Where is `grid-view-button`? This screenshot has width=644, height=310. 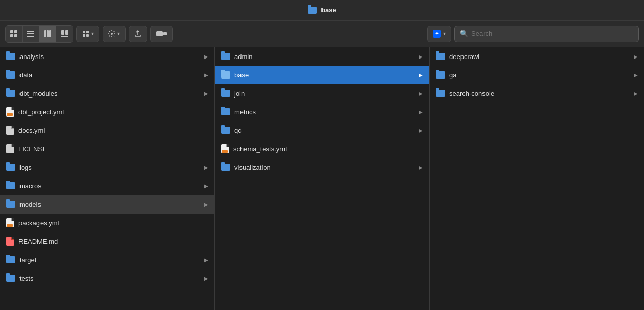 grid-view-button is located at coordinates (14, 34).